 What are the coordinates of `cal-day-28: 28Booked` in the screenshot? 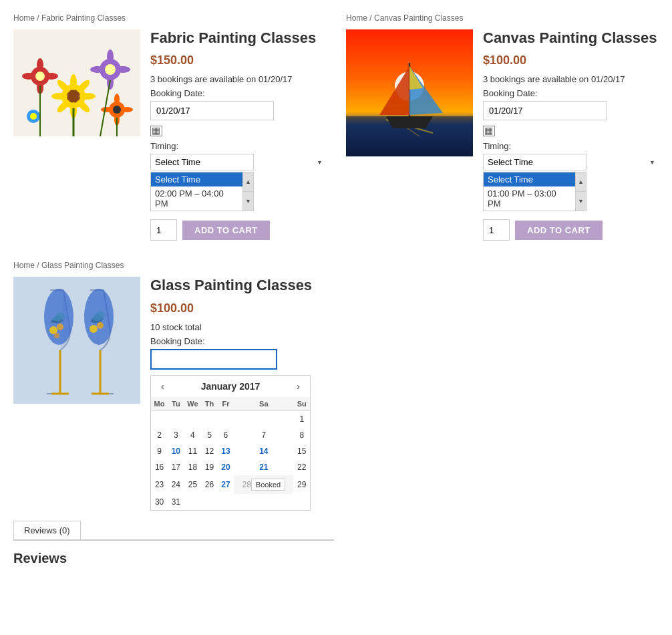 It's located at (263, 485).